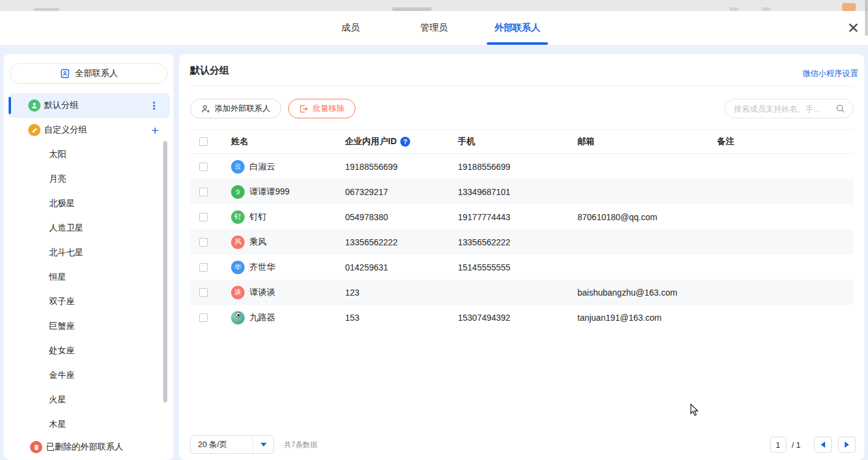 Image resolution: width=868 pixels, height=460 pixels. Describe the element at coordinates (263, 445) in the screenshot. I see `caret-zone` at that location.